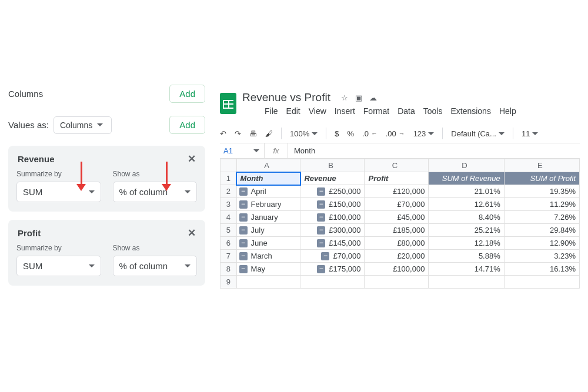 Image resolution: width=588 pixels, height=392 pixels. Describe the element at coordinates (268, 192) in the screenshot. I see `cell-month: −April` at that location.